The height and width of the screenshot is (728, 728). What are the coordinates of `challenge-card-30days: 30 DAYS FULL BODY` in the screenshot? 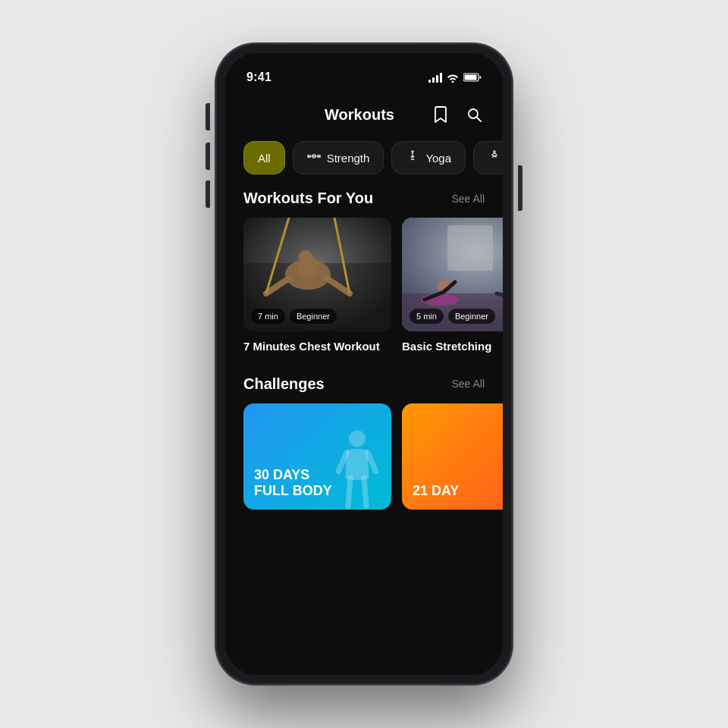 It's located at (317, 457).